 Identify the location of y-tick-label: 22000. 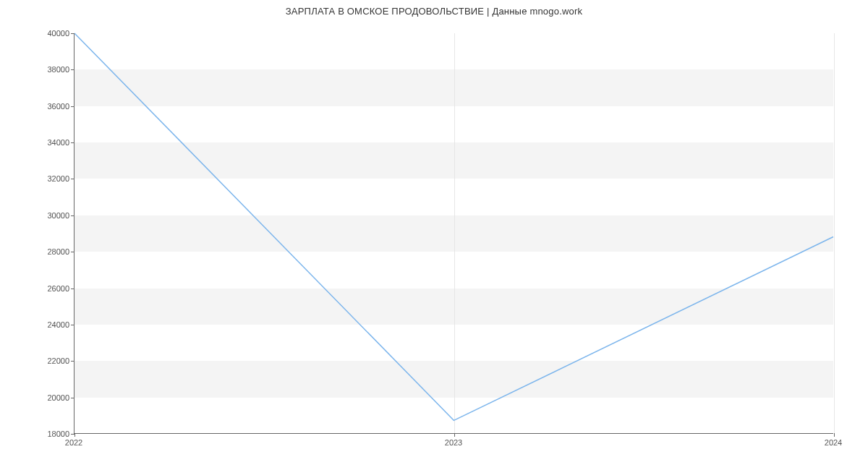
(51, 361).